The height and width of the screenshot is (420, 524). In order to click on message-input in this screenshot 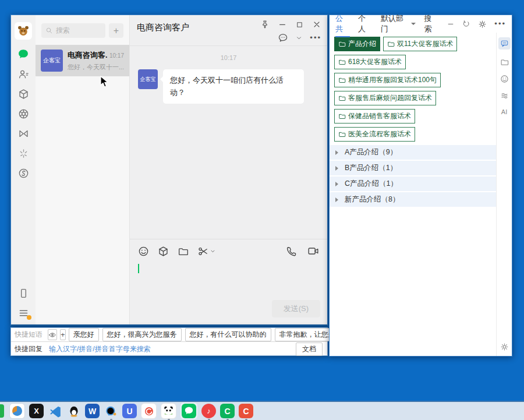, I will do `click(228, 280)`.